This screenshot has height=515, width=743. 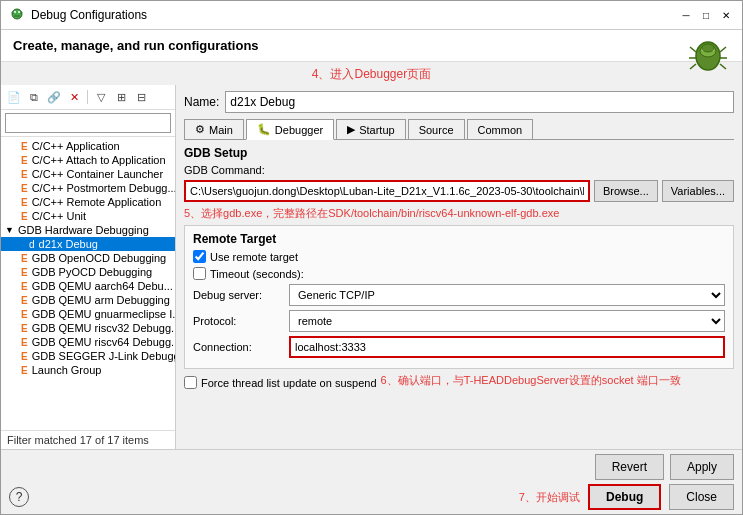 I want to click on use-remote-row: Use remote target, so click(x=459, y=256).